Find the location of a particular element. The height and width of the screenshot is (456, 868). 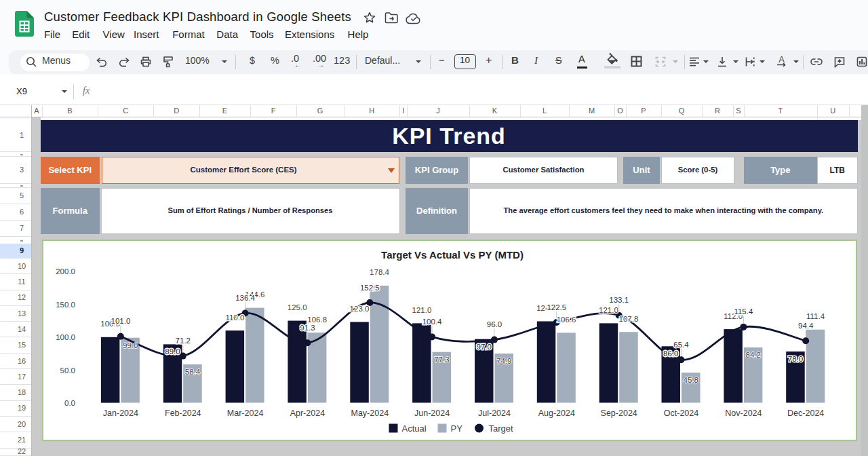

svg-text: 110.0 is located at coordinates (235, 317).